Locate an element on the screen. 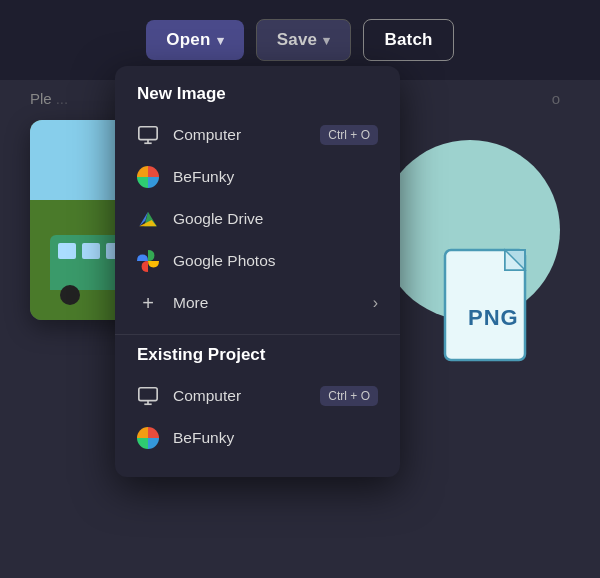  computer-existing-label: Computer is located at coordinates (240, 396).